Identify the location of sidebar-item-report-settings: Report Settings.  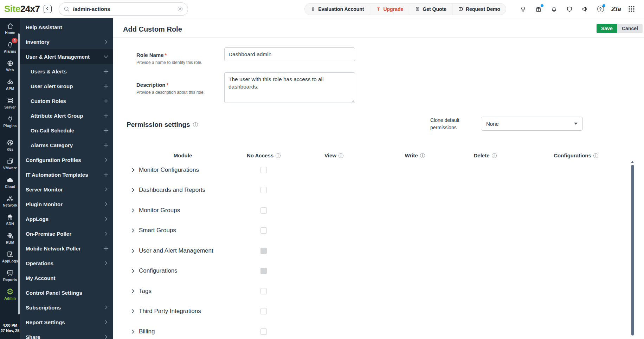
(67, 322).